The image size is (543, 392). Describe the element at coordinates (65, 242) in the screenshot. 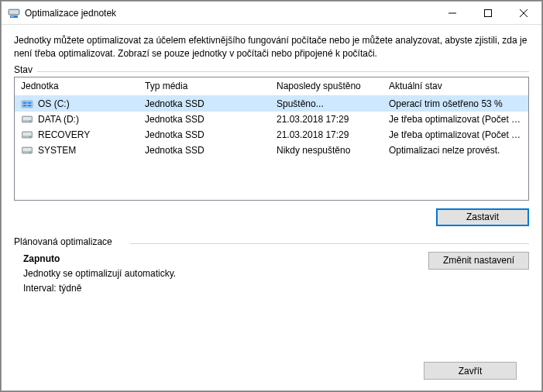

I see `schedule-section-label: Plánovaná optimalizace` at that location.